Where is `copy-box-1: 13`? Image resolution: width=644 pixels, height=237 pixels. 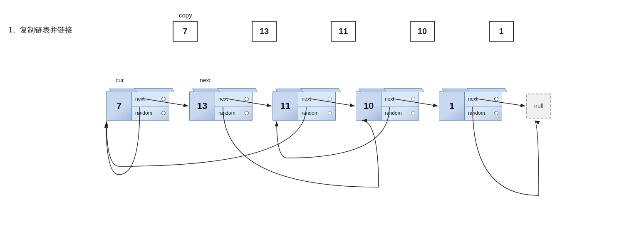 copy-box-1: 13 is located at coordinates (264, 31).